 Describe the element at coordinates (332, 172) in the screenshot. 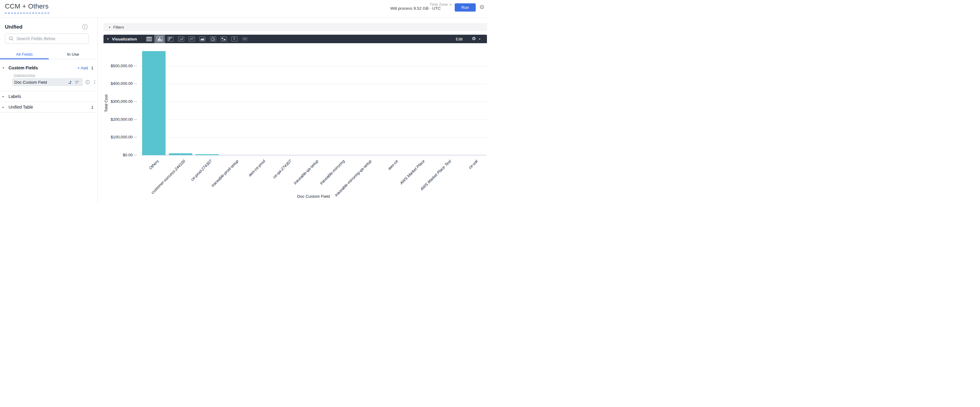

I see `x-category-label: traceable-mirroring` at that location.